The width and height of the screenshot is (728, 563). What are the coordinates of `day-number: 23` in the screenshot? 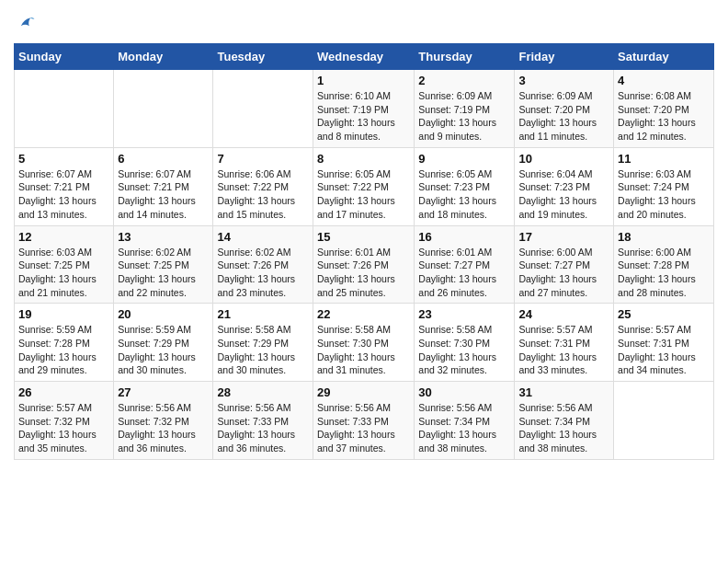 It's located at (464, 315).